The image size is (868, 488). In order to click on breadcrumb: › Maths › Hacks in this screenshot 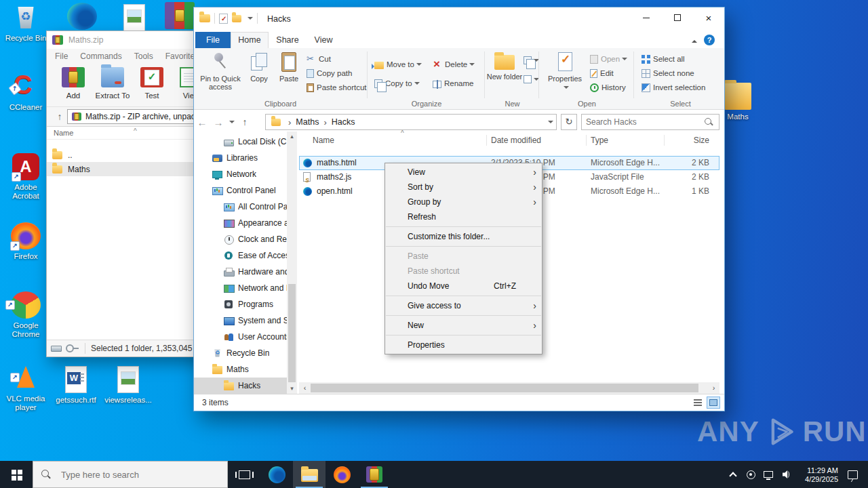, I will do `click(411, 122)`.